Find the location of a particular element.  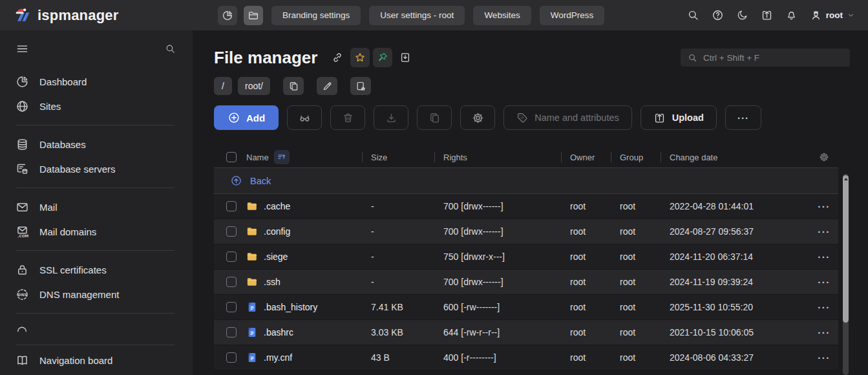

search-input is located at coordinates (773, 58).